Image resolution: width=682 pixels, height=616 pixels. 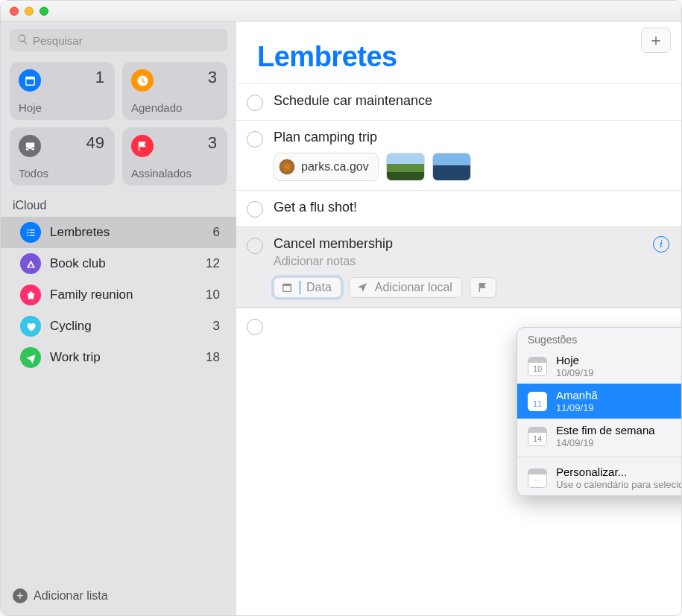 What do you see at coordinates (58, 40) in the screenshot?
I see `search-placeholder: Pesquisar` at bounding box center [58, 40].